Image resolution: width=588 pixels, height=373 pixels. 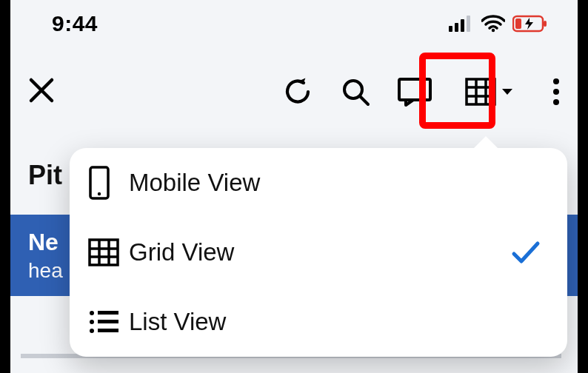 I want to click on banner-line-2: hea, so click(x=46, y=271).